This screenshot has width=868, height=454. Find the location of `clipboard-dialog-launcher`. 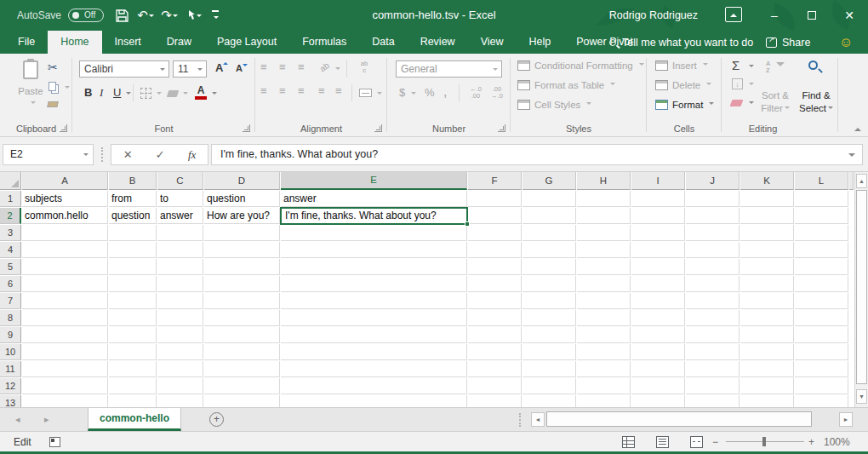

clipboard-dialog-launcher is located at coordinates (63, 128).